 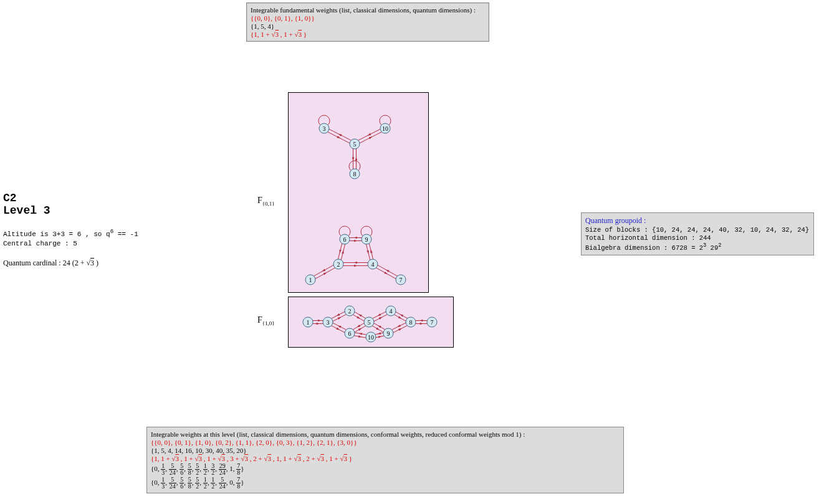 What do you see at coordinates (122, 263) in the screenshot?
I see `quantum-cardinal-line: Quantum cardinal : 24 (2 + √3 )` at bounding box center [122, 263].